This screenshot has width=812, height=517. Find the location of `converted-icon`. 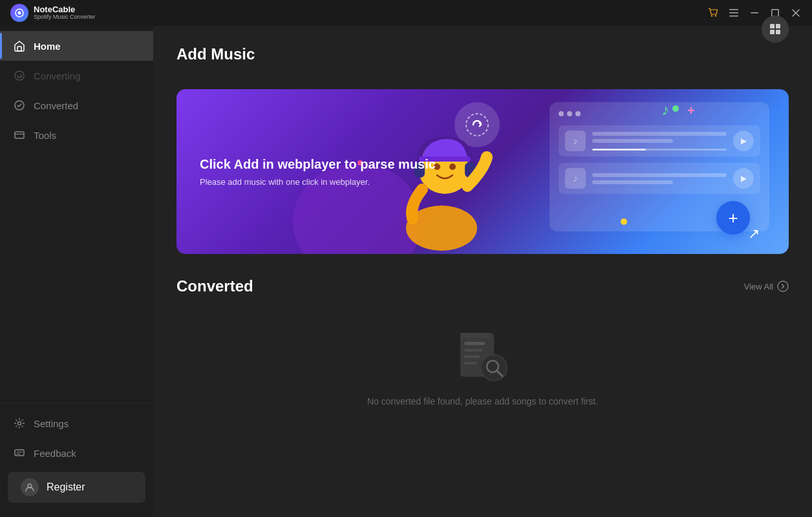

converted-icon is located at coordinates (19, 105).